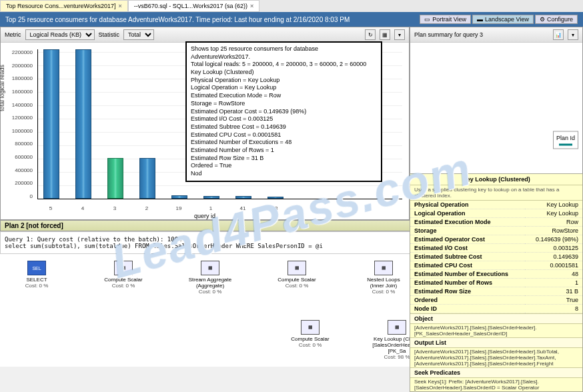 The image size is (583, 392). I want to click on metric-label: Metric, so click(13, 35).